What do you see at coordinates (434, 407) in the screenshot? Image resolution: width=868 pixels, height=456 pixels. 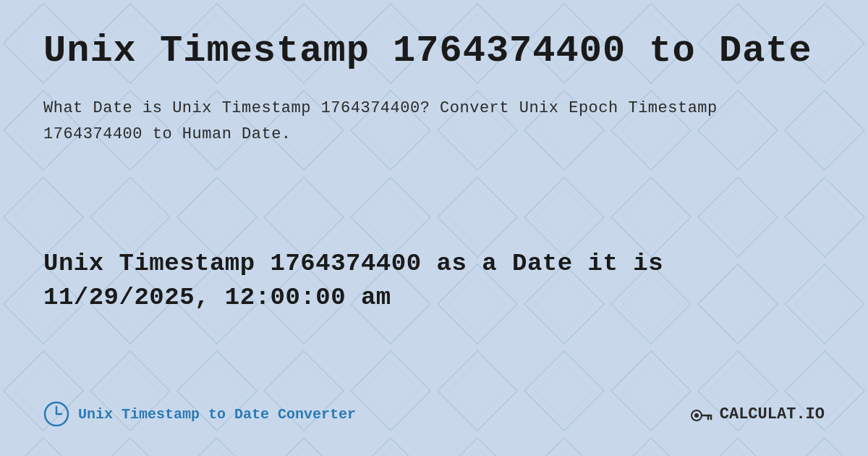 I see `footer: Unix Timestamp to Date Converter CALCULA…` at bounding box center [434, 407].